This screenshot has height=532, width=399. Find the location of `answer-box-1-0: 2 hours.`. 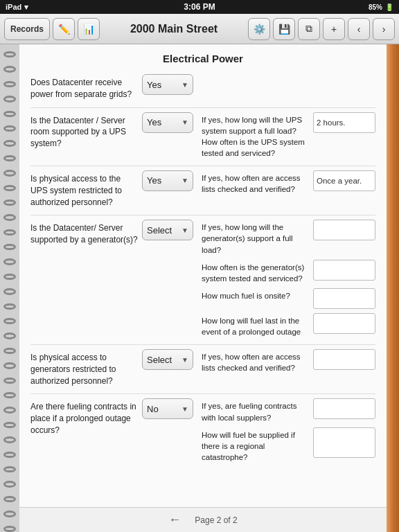

answer-box-1-0: 2 hours. is located at coordinates (344, 123).